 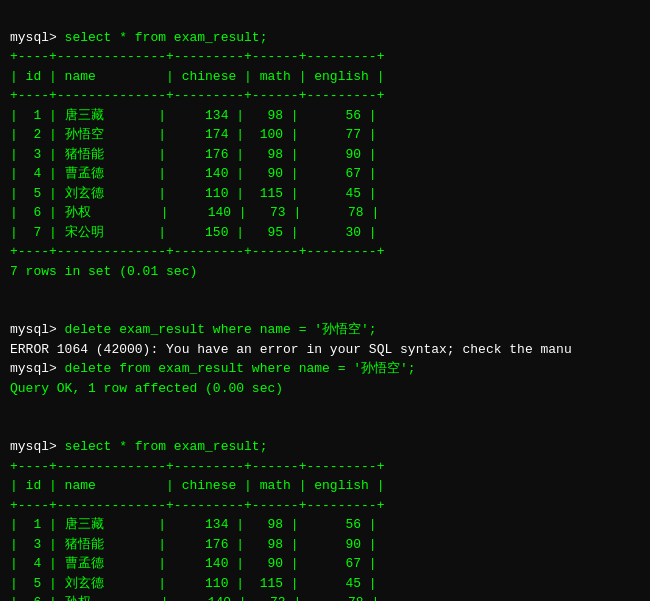 What do you see at coordinates (194, 212) in the screenshot?
I see `row-1-6: | 6 | 孙权 | 140 | 73 | 78 |` at bounding box center [194, 212].